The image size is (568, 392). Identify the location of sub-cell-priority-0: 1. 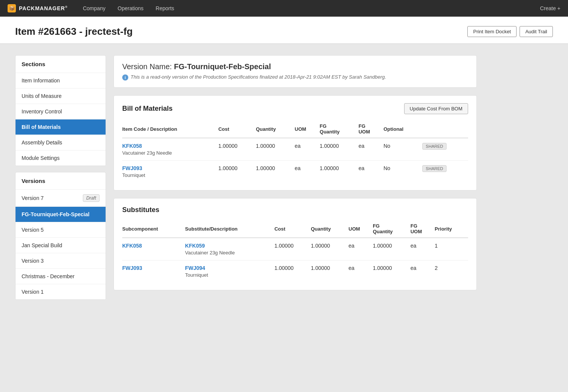
(451, 249).